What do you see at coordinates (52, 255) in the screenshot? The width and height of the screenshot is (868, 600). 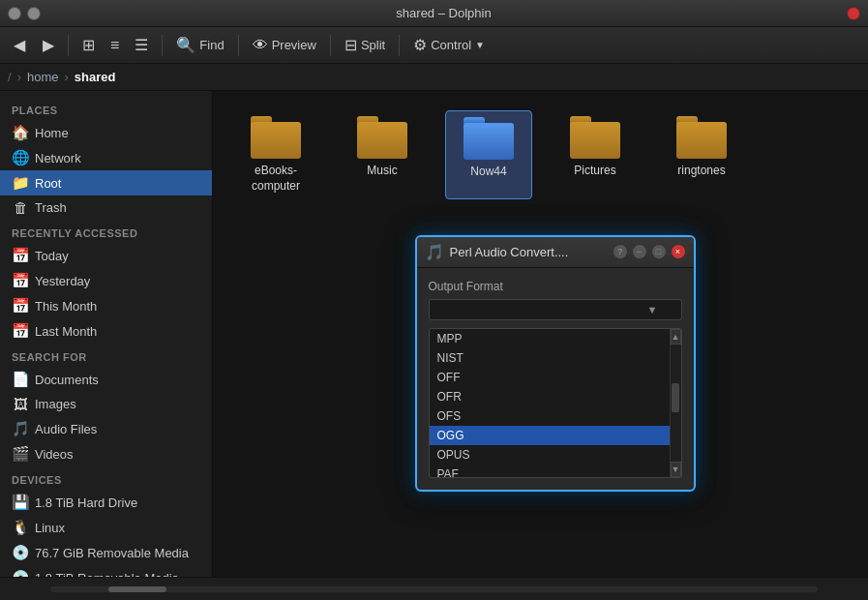 I see `sidebar-item-today-label: Today` at bounding box center [52, 255].